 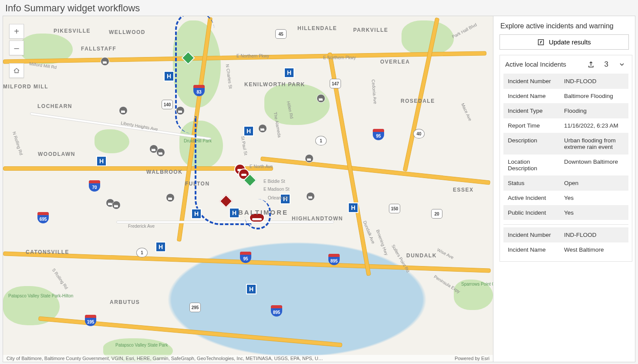 I want to click on interstate-shield: 695, so click(x=43, y=218).